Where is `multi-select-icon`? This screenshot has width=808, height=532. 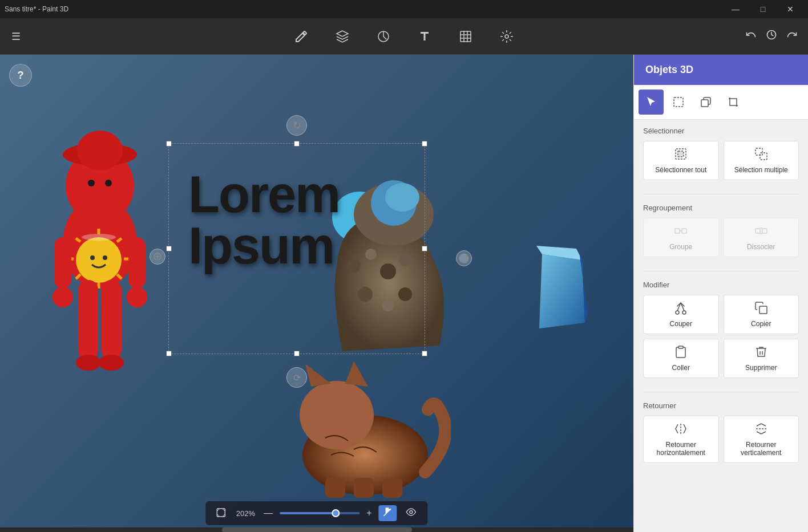
multi-select-icon is located at coordinates (761, 155).